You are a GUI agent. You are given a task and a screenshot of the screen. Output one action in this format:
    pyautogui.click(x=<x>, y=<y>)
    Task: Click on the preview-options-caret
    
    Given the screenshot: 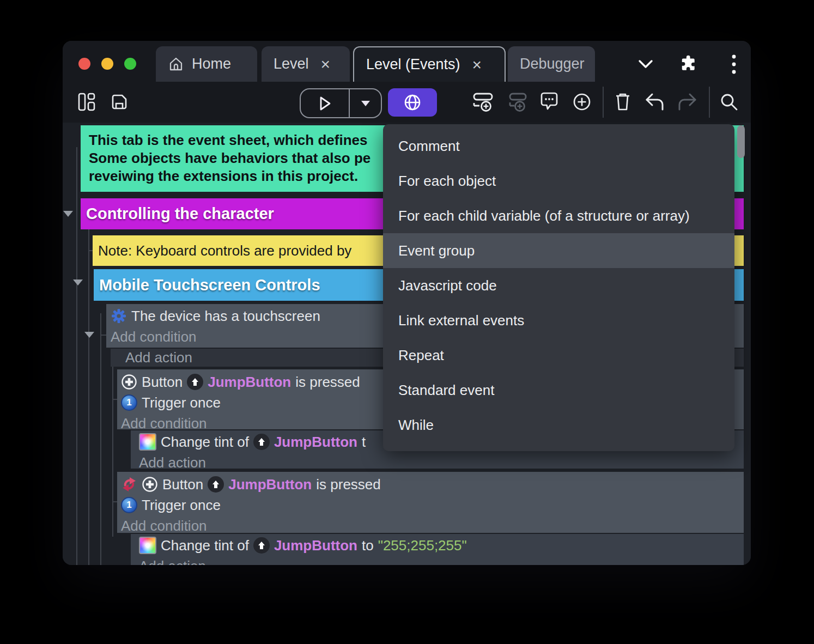 What is the action you would take?
    pyautogui.click(x=365, y=104)
    